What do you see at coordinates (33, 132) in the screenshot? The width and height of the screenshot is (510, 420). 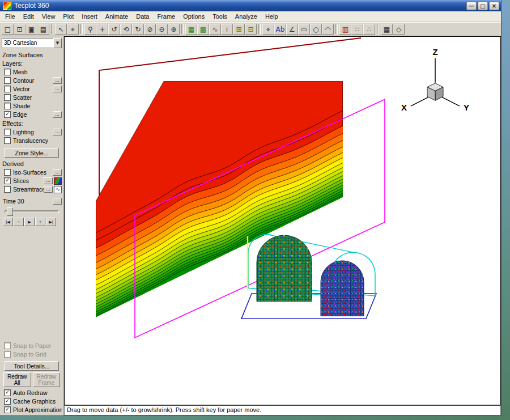 I see `checkbox-label: Lighting` at bounding box center [33, 132].